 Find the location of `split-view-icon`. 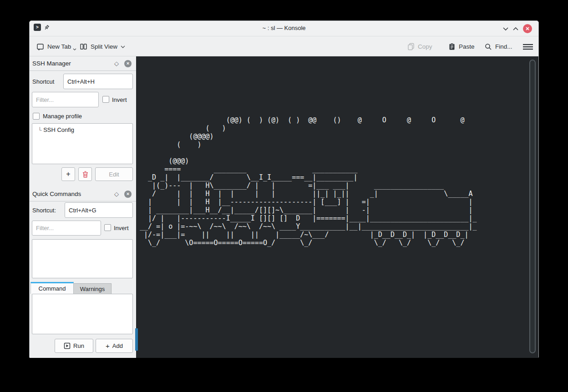

split-view-icon is located at coordinates (84, 46).